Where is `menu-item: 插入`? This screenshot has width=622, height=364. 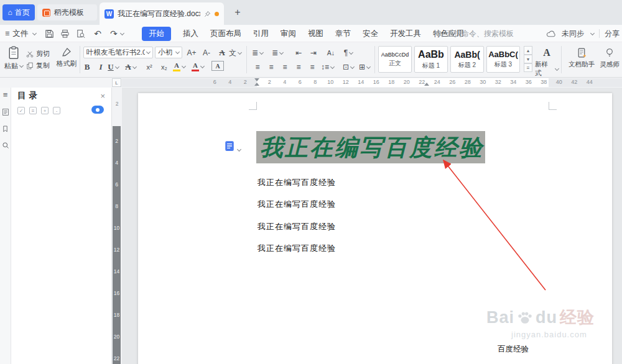 menu-item: 插入 is located at coordinates (190, 34).